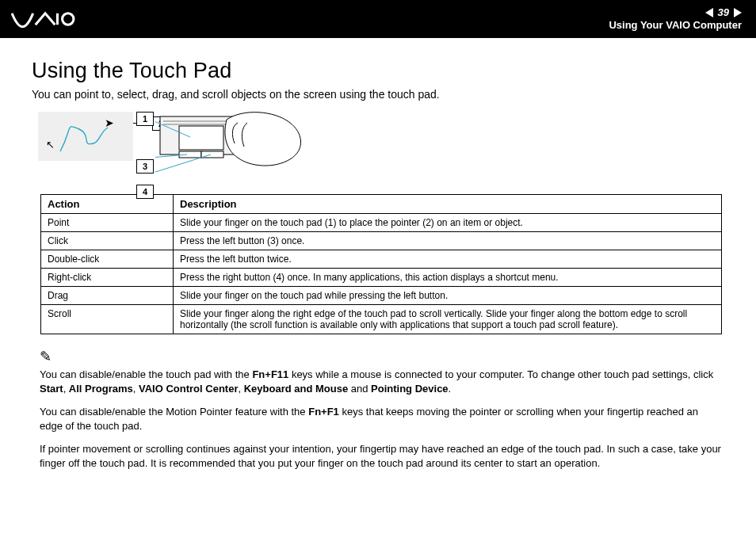 The image size is (756, 534). Describe the element at coordinates (382, 241) in the screenshot. I see `table-row: Click Press the left button (3) once.` at that location.